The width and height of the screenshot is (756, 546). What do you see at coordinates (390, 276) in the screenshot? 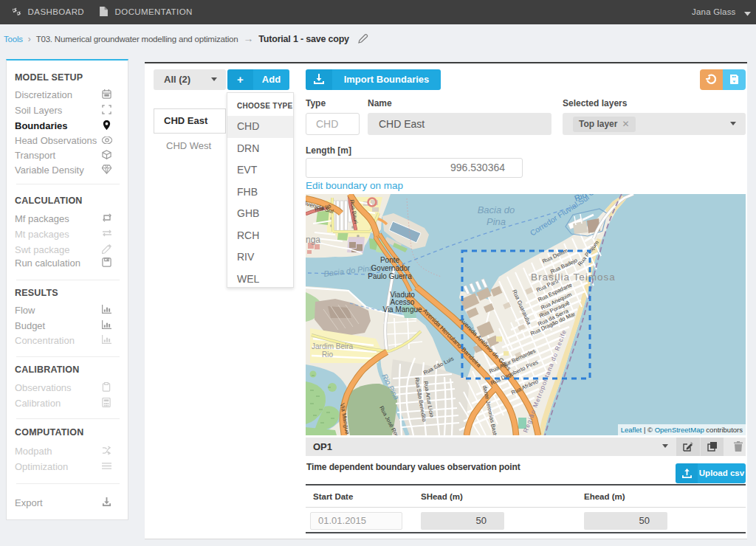
I see `svg-text: Paulo Guerra` at bounding box center [390, 276].